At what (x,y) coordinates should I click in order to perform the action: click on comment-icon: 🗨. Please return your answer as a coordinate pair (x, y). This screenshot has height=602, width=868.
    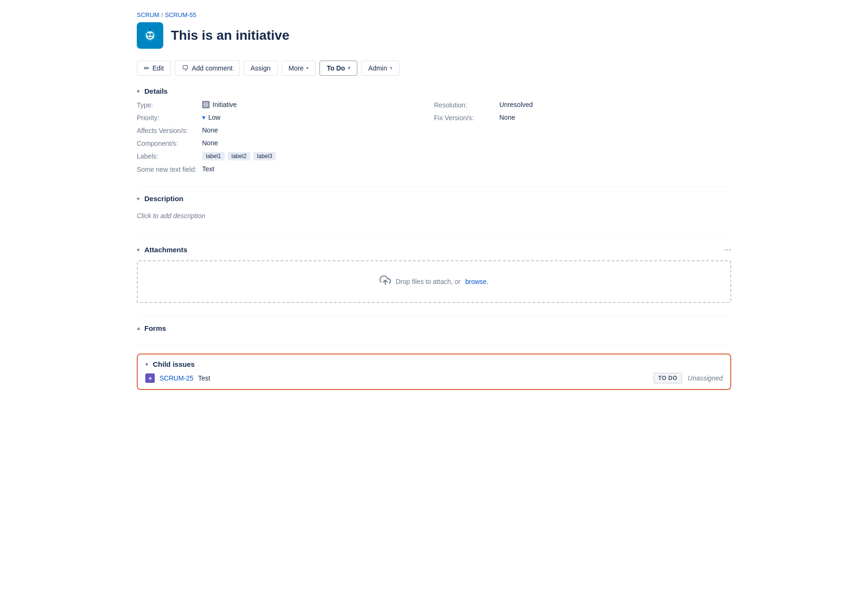
    Looking at the image, I should click on (186, 68).